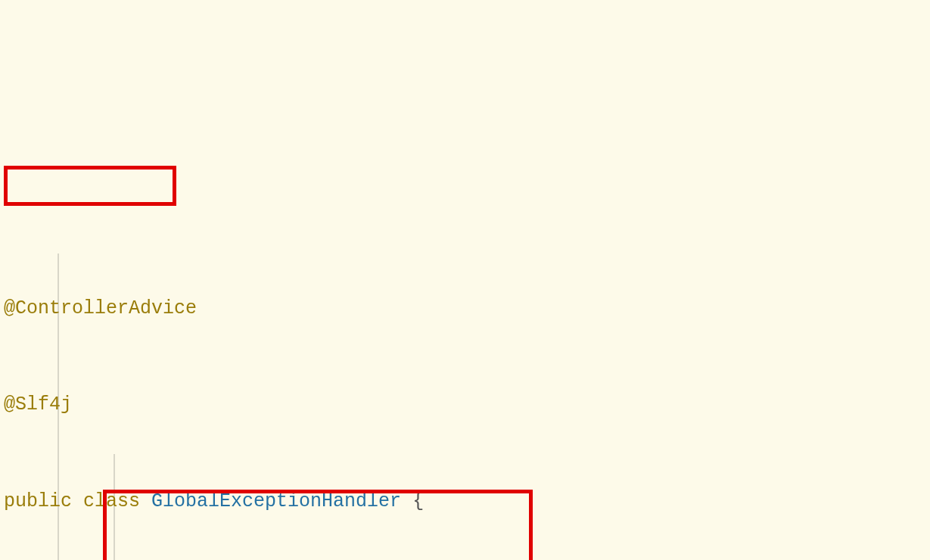 Image resolution: width=930 pixels, height=560 pixels. I want to click on keyword-public: public, so click(38, 501).